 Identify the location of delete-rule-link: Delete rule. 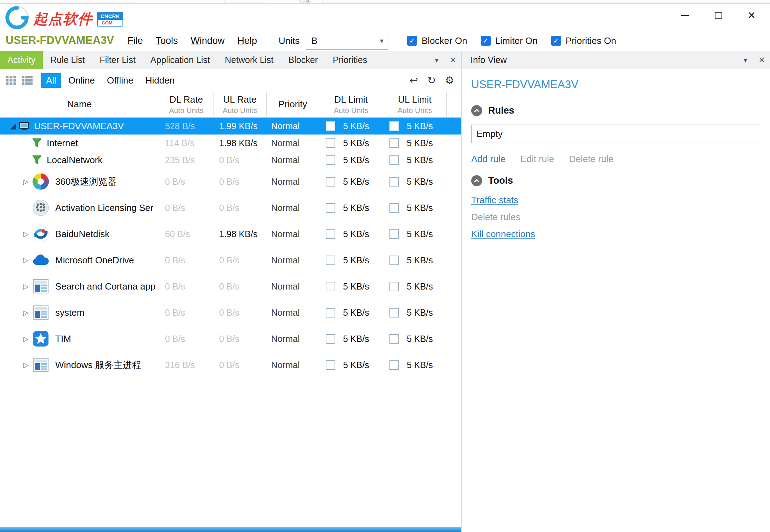
(591, 159).